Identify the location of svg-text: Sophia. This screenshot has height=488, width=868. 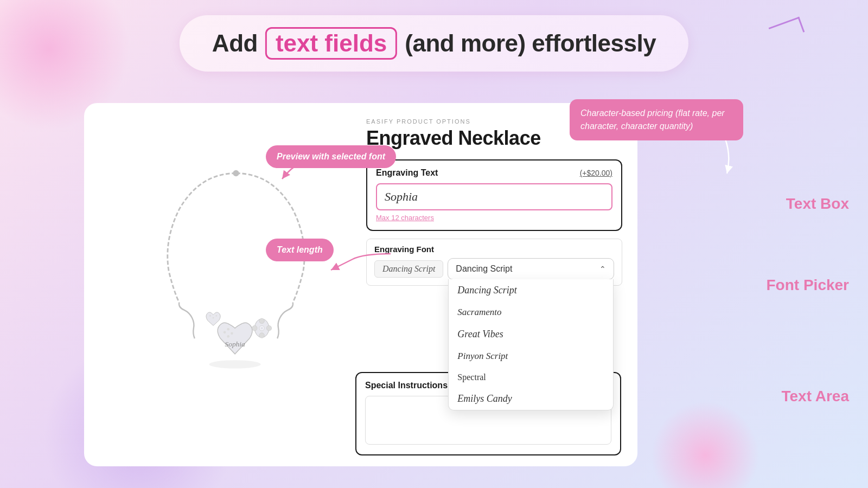
(235, 344).